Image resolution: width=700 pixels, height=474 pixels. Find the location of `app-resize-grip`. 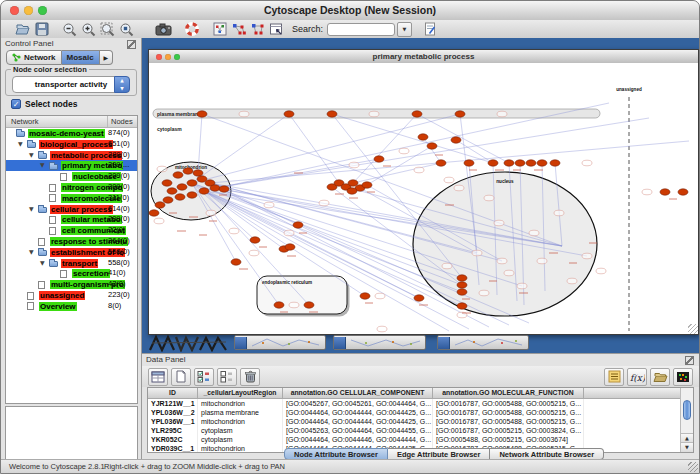

app-resize-grip is located at coordinates (693, 467).